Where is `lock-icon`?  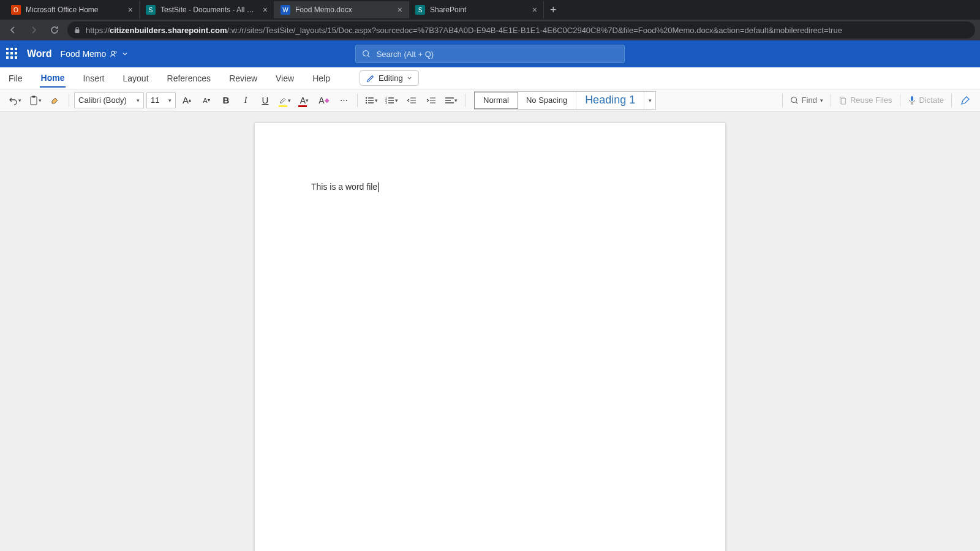
lock-icon is located at coordinates (77, 30).